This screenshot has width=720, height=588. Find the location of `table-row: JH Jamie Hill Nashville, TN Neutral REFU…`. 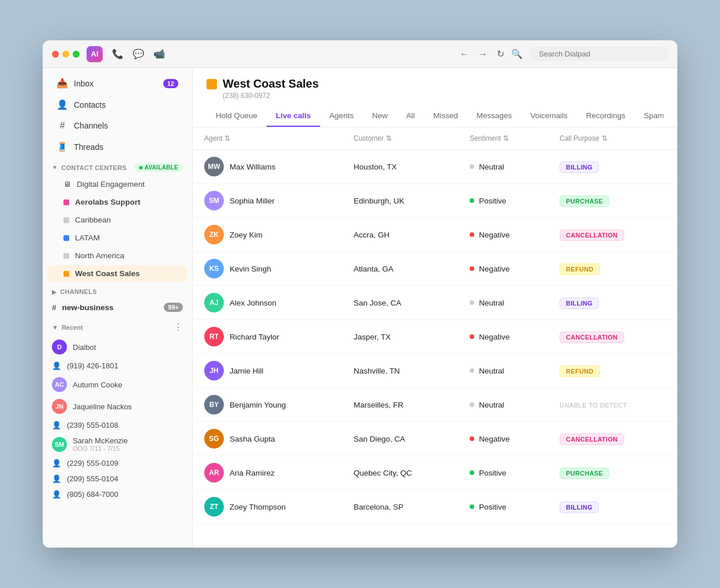

table-row: JH Jamie Hill Nashville, TN Neutral REFU… is located at coordinates (435, 371).